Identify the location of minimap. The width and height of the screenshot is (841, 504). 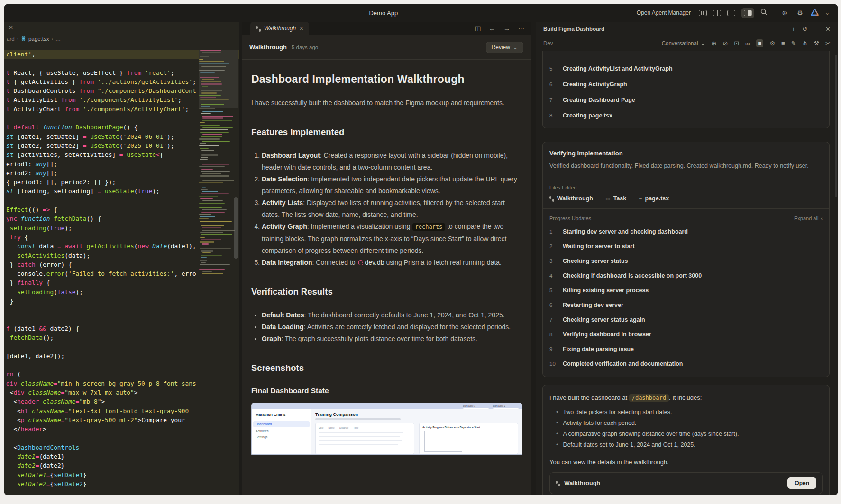
(219, 157).